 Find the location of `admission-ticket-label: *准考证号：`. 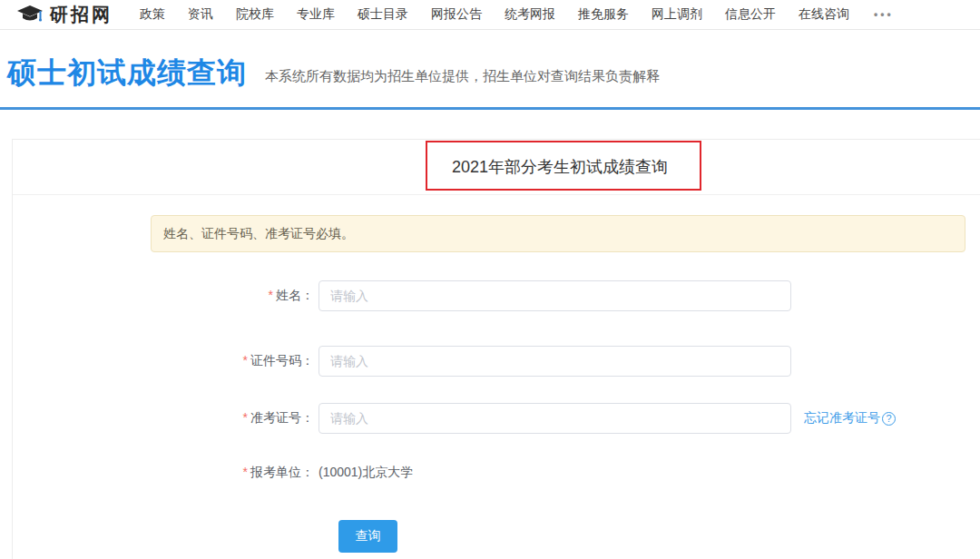

admission-ticket-label: *准考证号： is located at coordinates (163, 418).